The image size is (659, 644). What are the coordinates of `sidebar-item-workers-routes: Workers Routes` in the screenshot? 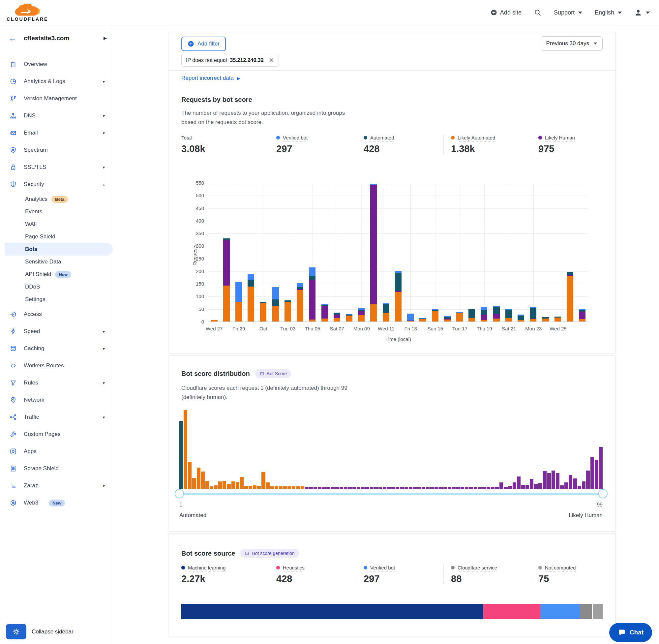 It's located at (56, 366).